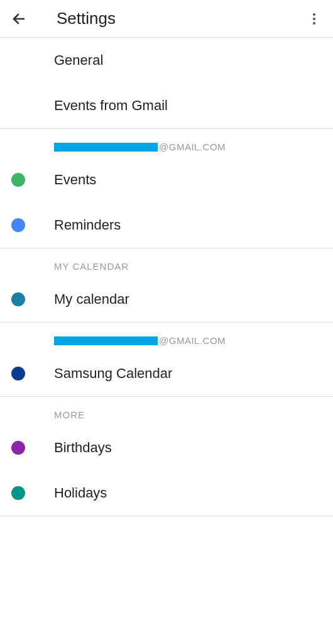  Describe the element at coordinates (166, 106) in the screenshot. I see `item-events-from-gmail: Events from Gmail` at that location.